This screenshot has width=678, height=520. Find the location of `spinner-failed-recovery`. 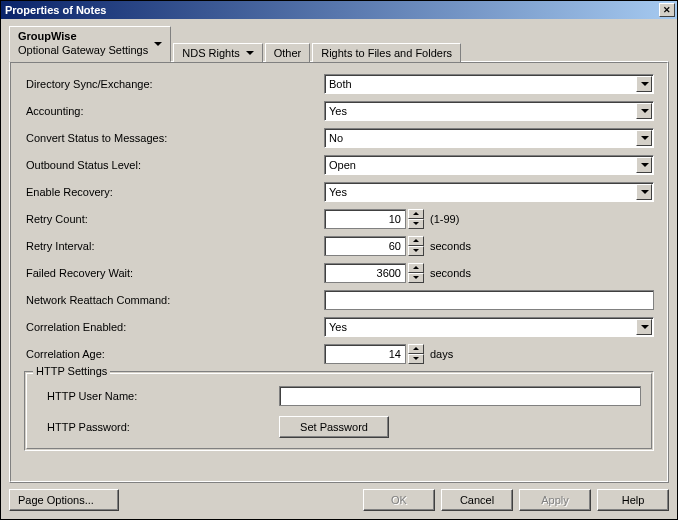

spinner-failed-recovery is located at coordinates (416, 273).